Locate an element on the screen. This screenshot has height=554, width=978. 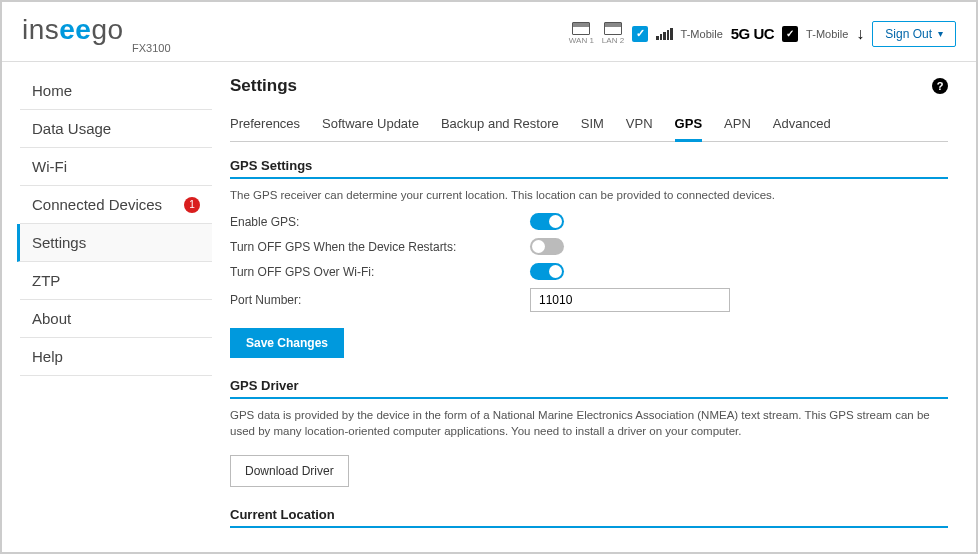
tab-apn: APN is located at coordinates (738, 126).